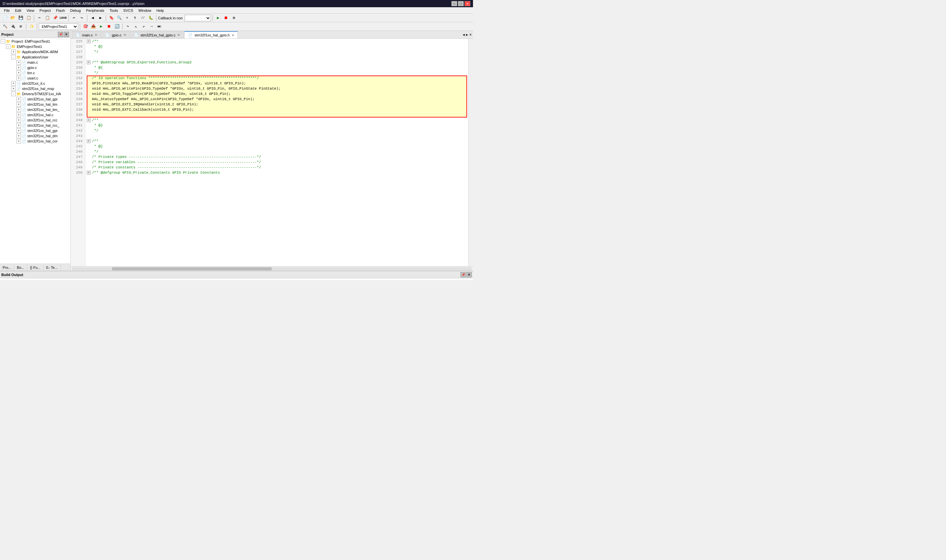 This screenshot has height=560, width=946. I want to click on proj-tab-project: Pro..., so click(7, 268).